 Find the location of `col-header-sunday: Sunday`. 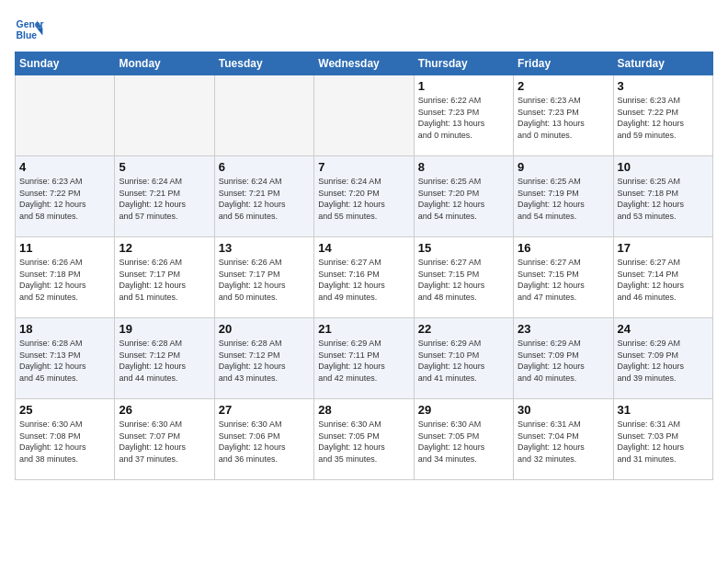

col-header-sunday: Sunday is located at coordinates (65, 64).